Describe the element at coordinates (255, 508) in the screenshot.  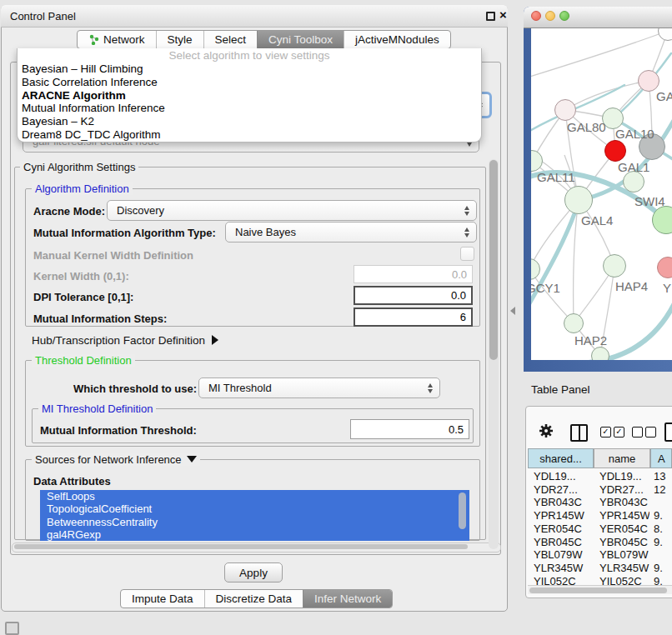
I see `attribute-topologicalcoefficient: TopologicalCoefficient` at that location.